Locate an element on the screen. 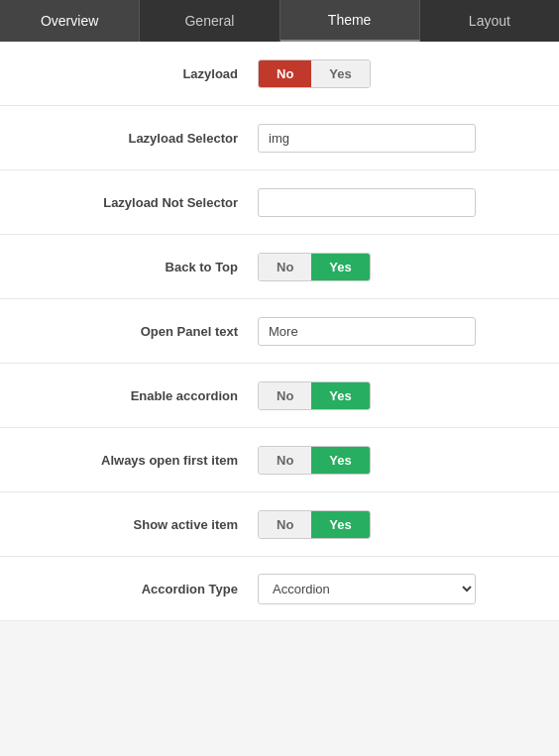 This screenshot has height=756, width=559. tab-overview: Overview is located at coordinates (69, 21).